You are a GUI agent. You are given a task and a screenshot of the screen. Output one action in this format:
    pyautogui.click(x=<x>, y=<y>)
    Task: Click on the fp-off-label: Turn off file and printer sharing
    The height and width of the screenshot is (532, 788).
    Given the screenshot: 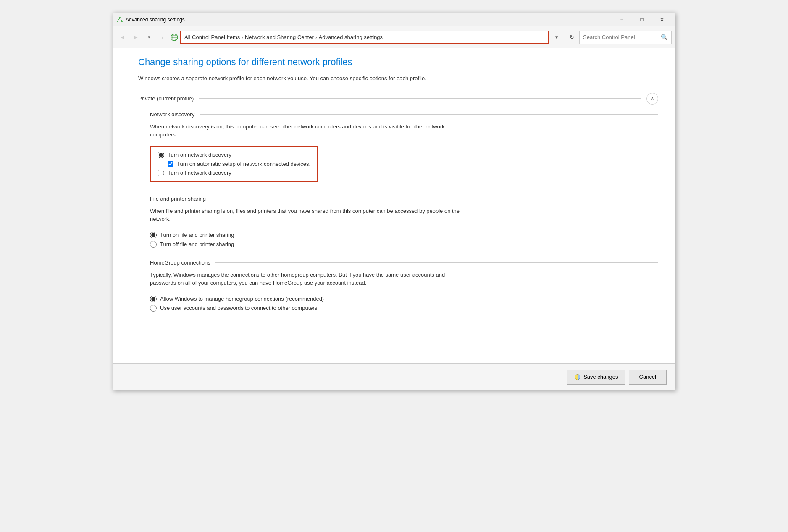 What is the action you would take?
    pyautogui.click(x=197, y=244)
    